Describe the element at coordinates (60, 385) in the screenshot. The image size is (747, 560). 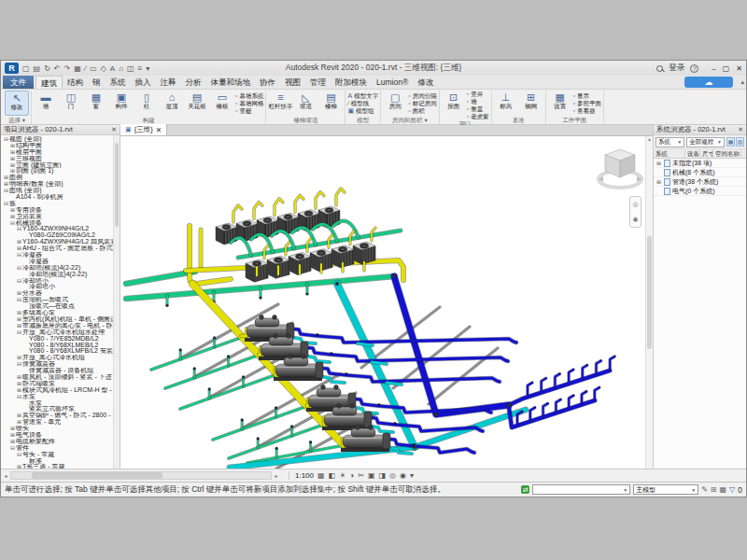
I see `tree-item: ⊞卧式端吸泵` at that location.